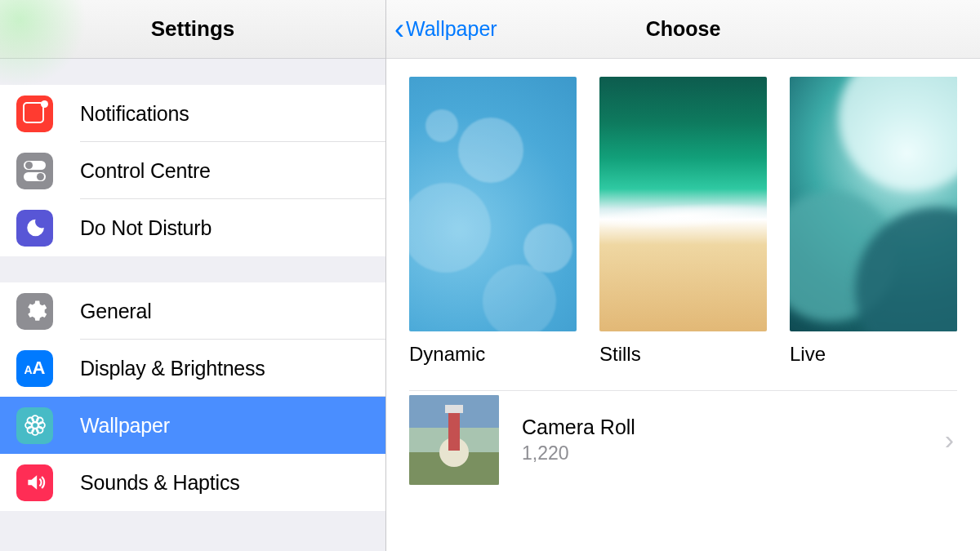 The width and height of the screenshot is (980, 551). What do you see at coordinates (683, 204) in the screenshot?
I see `stills-thumbnail` at bounding box center [683, 204].